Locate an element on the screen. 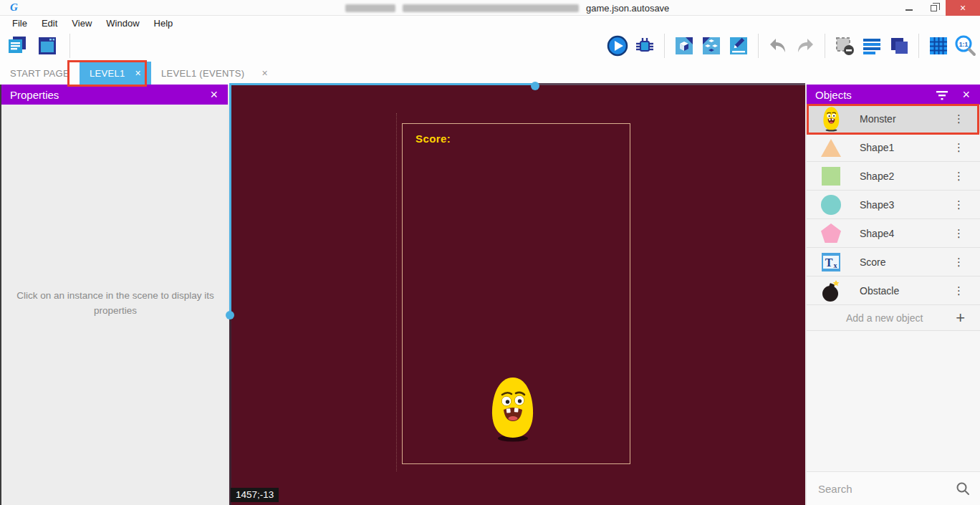 The width and height of the screenshot is (980, 505). plus-icon: + is located at coordinates (960, 318).